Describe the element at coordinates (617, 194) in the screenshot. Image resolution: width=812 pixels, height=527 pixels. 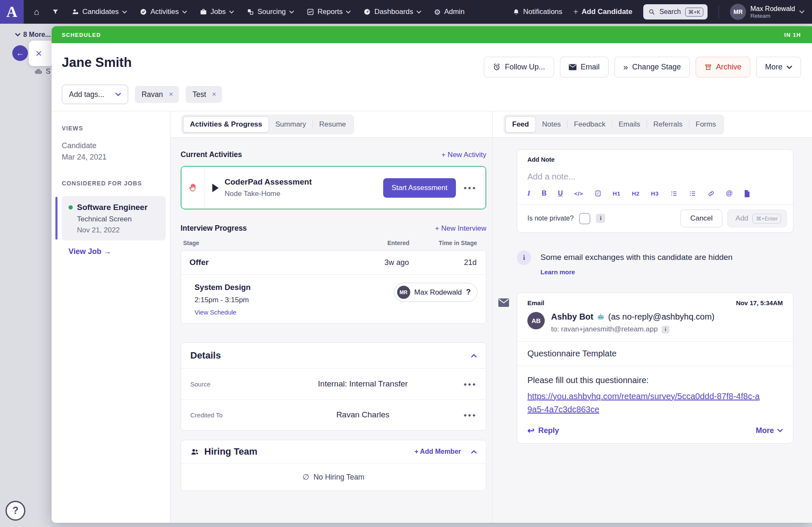
I see `heading1-icon: H1` at that location.